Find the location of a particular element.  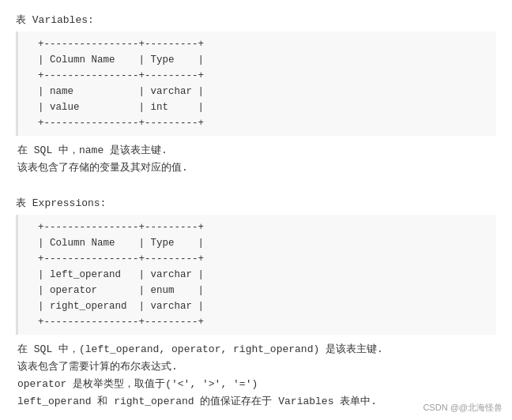

section-title-variables: 表 Variables: is located at coordinates (256, 20).